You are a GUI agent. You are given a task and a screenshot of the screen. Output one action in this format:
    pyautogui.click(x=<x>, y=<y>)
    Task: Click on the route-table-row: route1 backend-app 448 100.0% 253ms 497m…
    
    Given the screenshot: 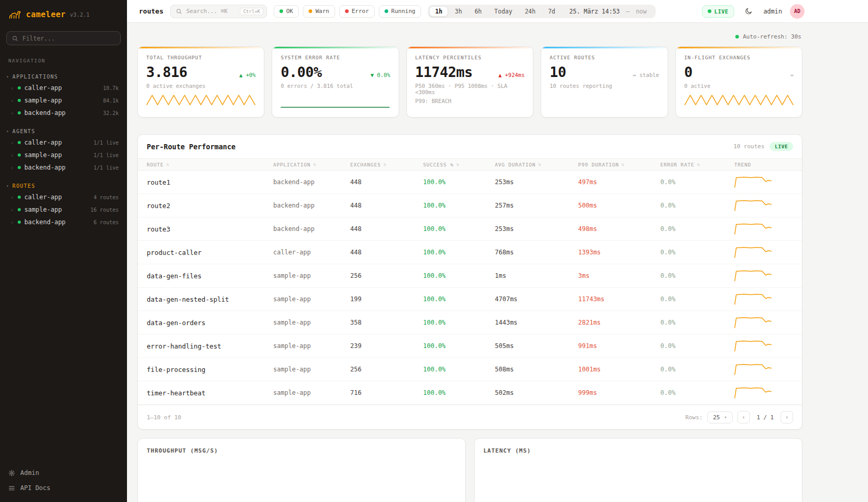 What is the action you would take?
    pyautogui.click(x=470, y=182)
    